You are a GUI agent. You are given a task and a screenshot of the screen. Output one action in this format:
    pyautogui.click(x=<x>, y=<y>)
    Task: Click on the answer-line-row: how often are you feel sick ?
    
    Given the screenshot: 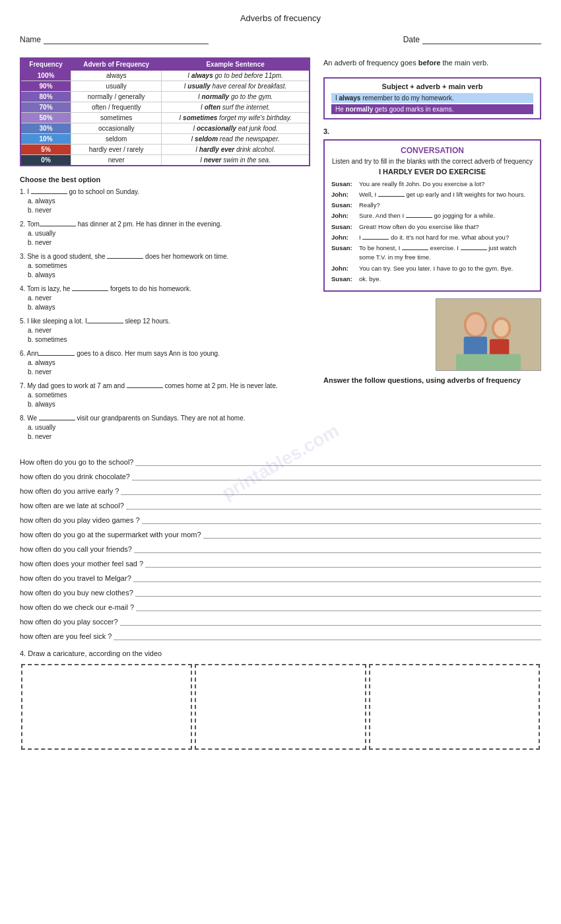 What is the action you would take?
    pyautogui.click(x=280, y=636)
    